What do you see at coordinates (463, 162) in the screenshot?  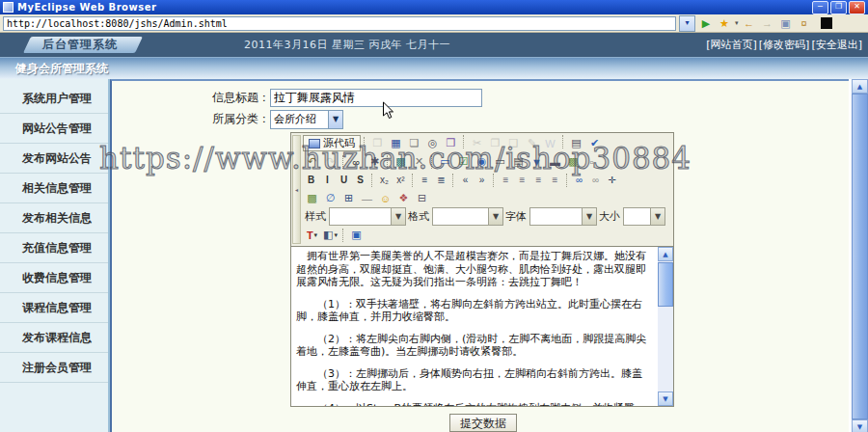 I see `checkbox-button: ☑` at bounding box center [463, 162].